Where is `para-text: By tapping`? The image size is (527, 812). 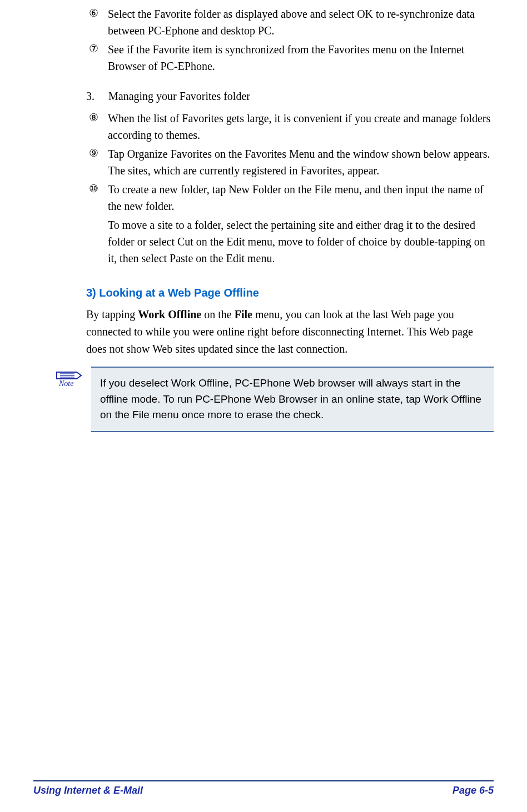 para-text: By tapping is located at coordinates (112, 314).